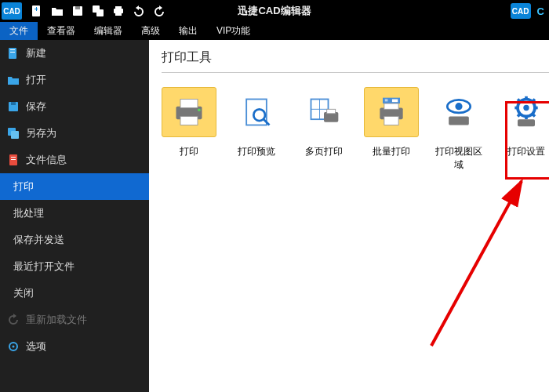 This screenshot has height=392, width=549. What do you see at coordinates (19, 31) in the screenshot?
I see `menu-file: 文件` at bounding box center [19, 31].